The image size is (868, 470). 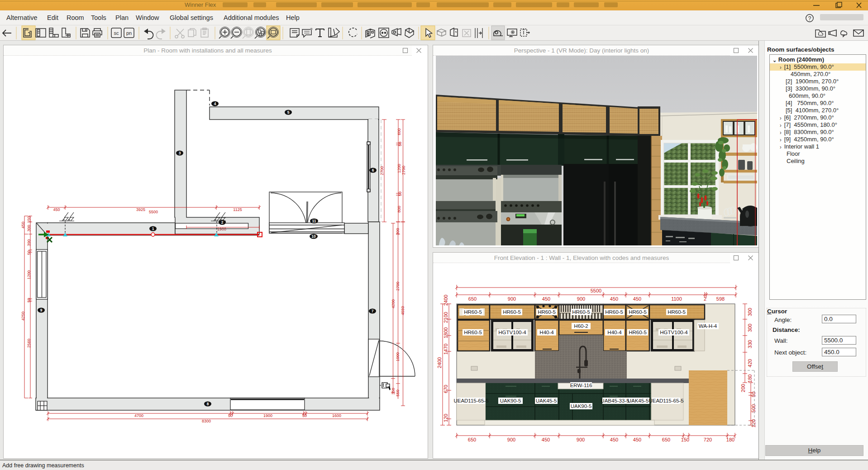 I want to click on svg-text: 4, so click(x=215, y=104).